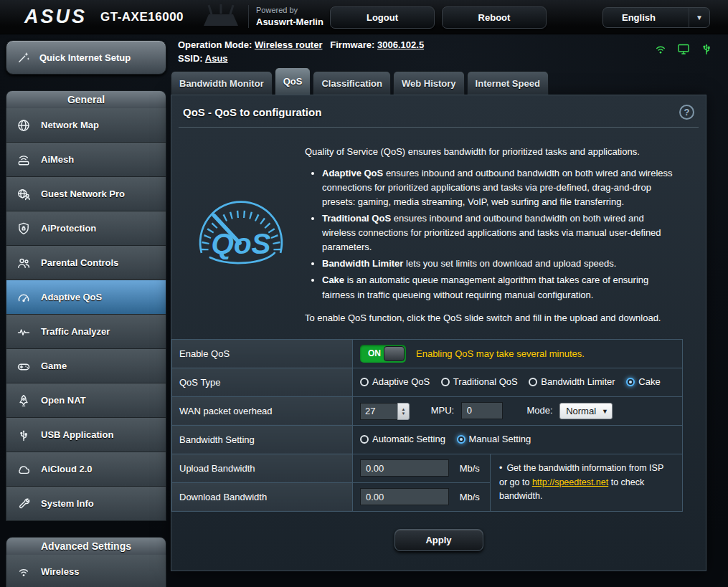  Describe the element at coordinates (191, 59) in the screenshot. I see `ssid-label: SSID:` at that location.